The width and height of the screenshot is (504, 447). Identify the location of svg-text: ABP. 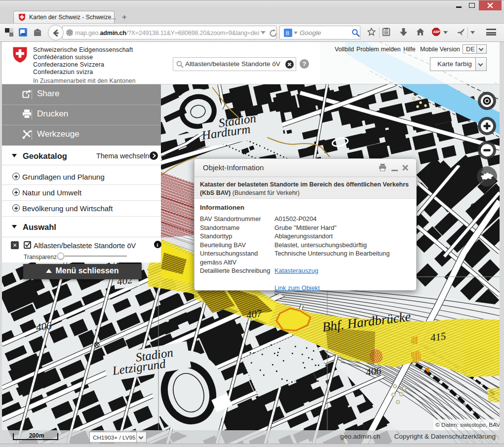
(437, 32).